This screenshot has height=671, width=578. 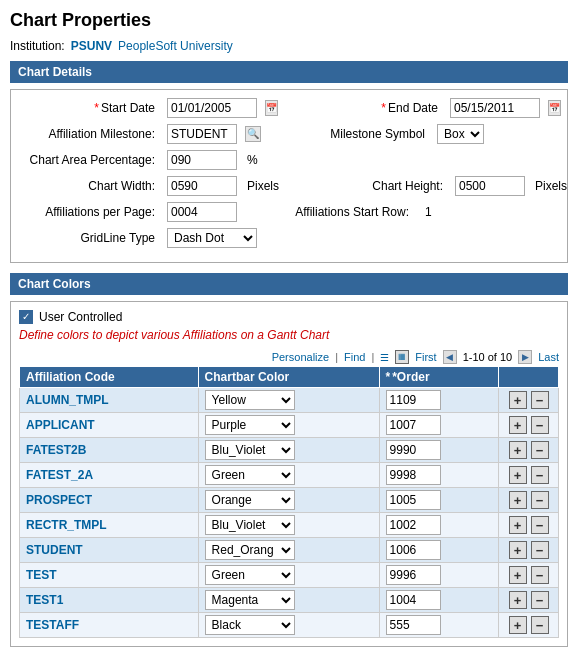 What do you see at coordinates (554, 108) in the screenshot?
I see `end-date-calendar-icon: 📅` at bounding box center [554, 108].